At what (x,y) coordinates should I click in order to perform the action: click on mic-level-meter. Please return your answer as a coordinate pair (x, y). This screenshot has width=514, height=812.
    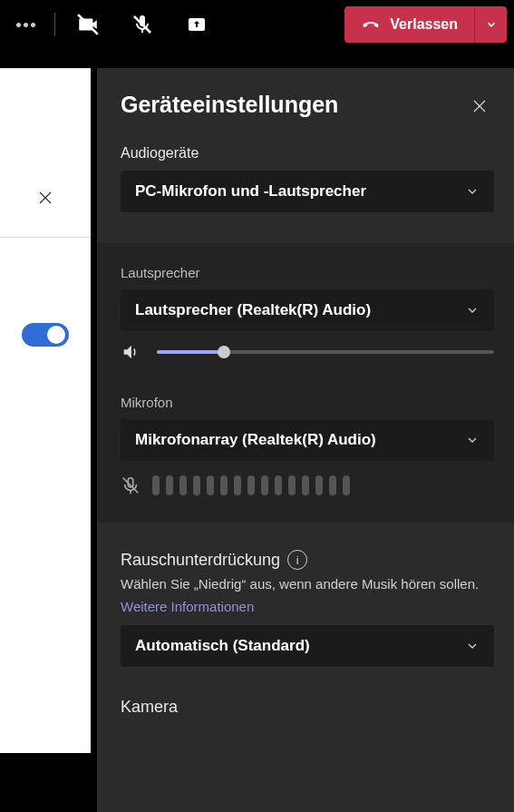
    Looking at the image, I should click on (307, 485).